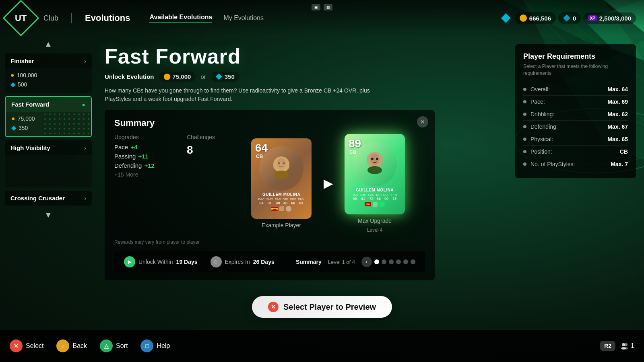  What do you see at coordinates (356, 262) in the screenshot?
I see `level-progress: Summary Level 1 of 4 ‹` at bounding box center [356, 262].